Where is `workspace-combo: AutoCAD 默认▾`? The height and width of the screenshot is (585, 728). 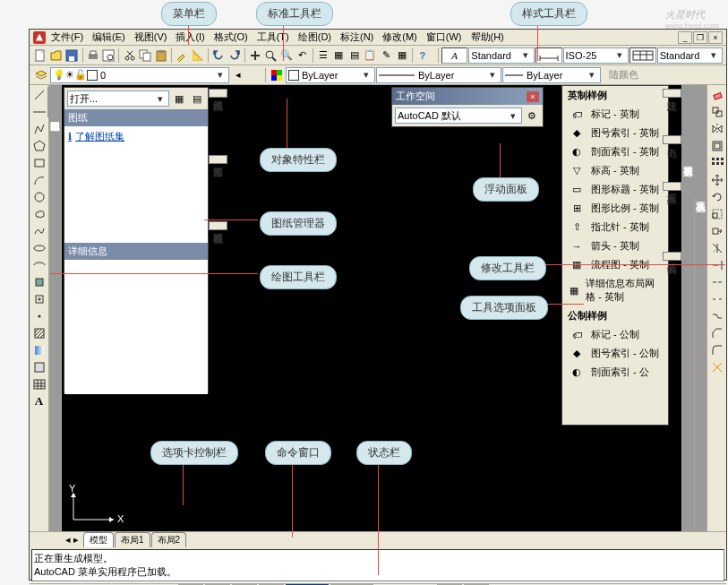
workspace-combo: AutoCAD 默认▾ is located at coordinates (458, 116).